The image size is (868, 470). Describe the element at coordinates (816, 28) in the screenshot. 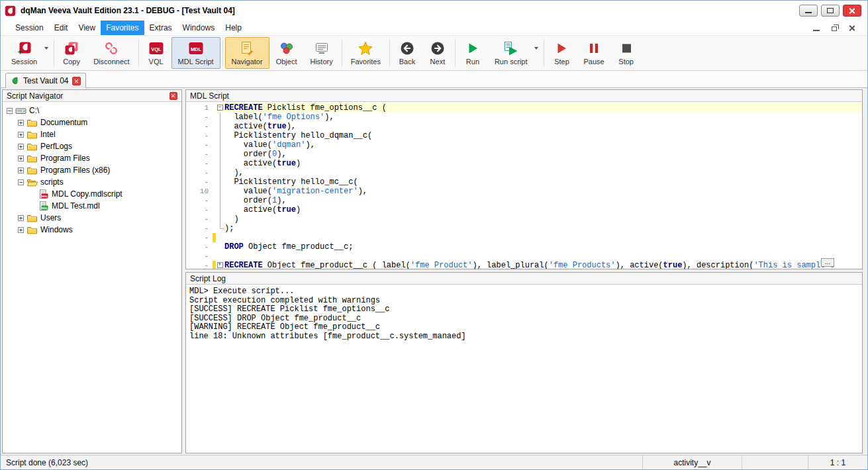

I see `mdi-minimize-button` at that location.